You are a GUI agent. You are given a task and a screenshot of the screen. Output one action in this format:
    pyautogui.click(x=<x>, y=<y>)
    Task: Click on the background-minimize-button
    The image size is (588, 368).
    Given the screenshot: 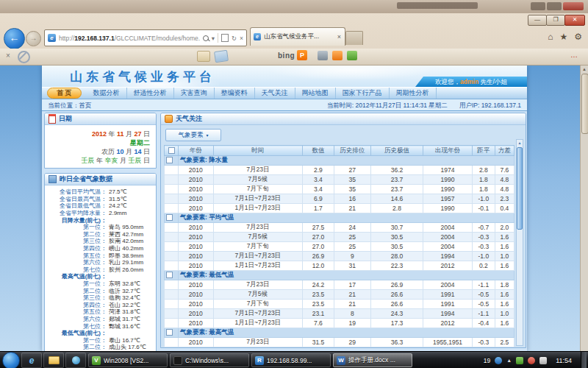 What is the action you would take?
    pyautogui.click(x=538, y=6)
    